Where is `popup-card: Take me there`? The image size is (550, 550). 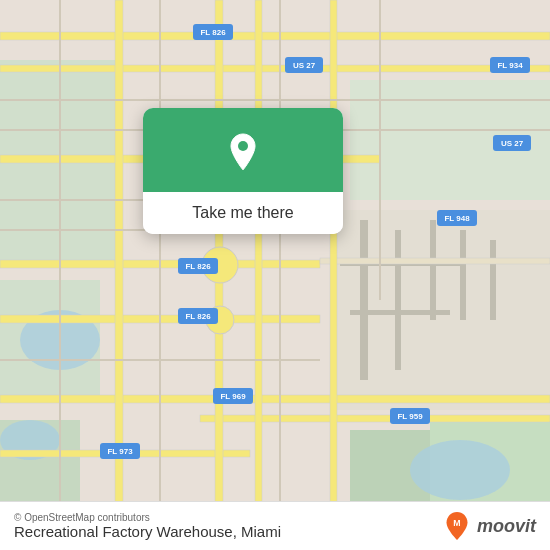 popup-card: Take me there is located at coordinates (243, 171).